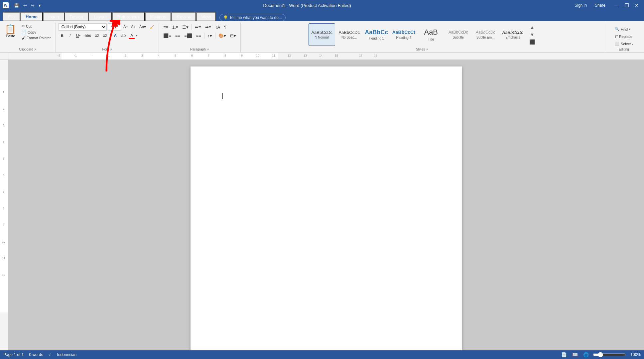  Describe the element at coordinates (485, 35) in the screenshot. I see `style-subtle-emphasis: AaBbCcDc Subtle Em...` at that location.